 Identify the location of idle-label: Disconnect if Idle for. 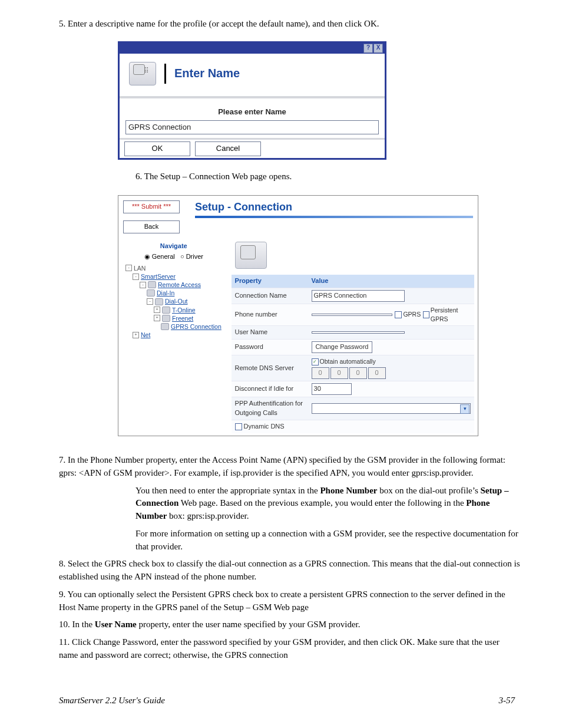
(273, 389).